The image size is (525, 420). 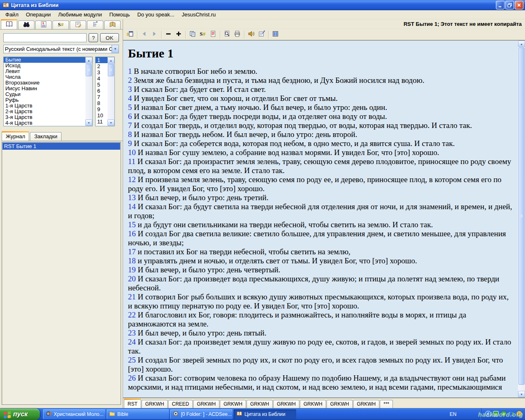 What do you see at coordinates (39, 15) in the screenshot?
I see `menu-item: Операции` at bounding box center [39, 15].